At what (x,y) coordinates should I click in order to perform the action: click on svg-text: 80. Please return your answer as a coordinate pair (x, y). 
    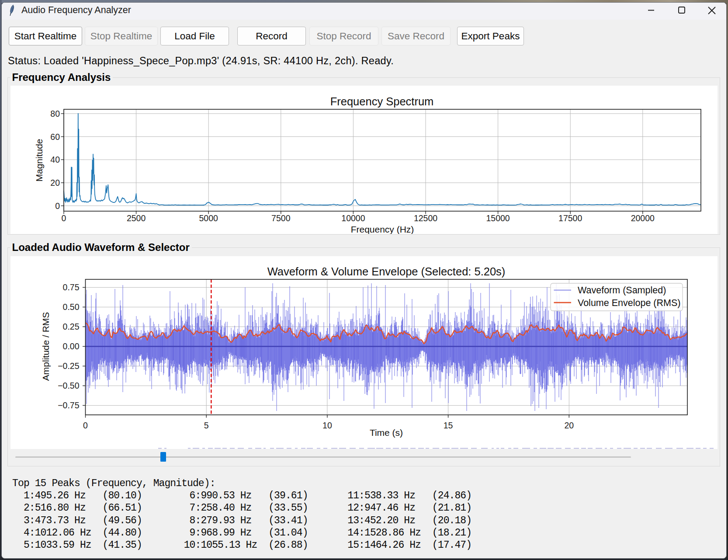
    Looking at the image, I should click on (55, 114).